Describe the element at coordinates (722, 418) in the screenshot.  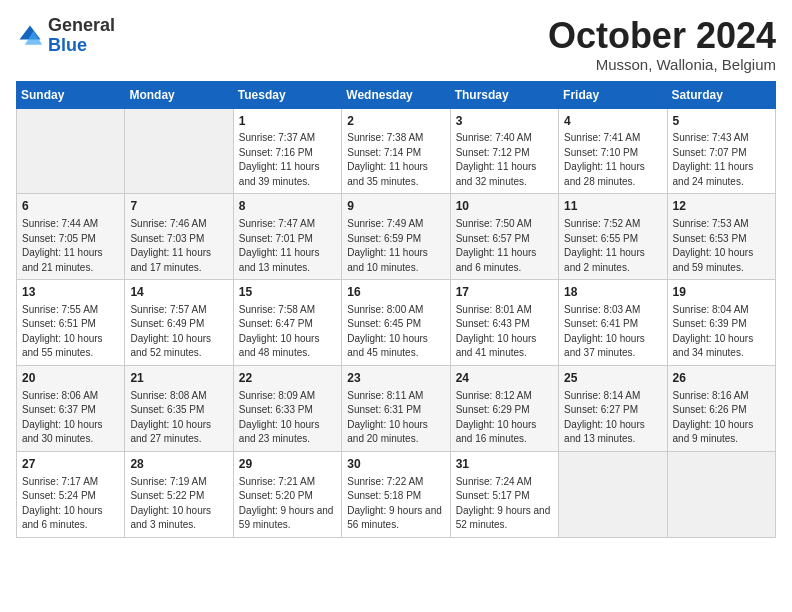
I see `day-info: Sunrise: 8:16 AMSunset: 6:26 PMDaylight:…` at that location.